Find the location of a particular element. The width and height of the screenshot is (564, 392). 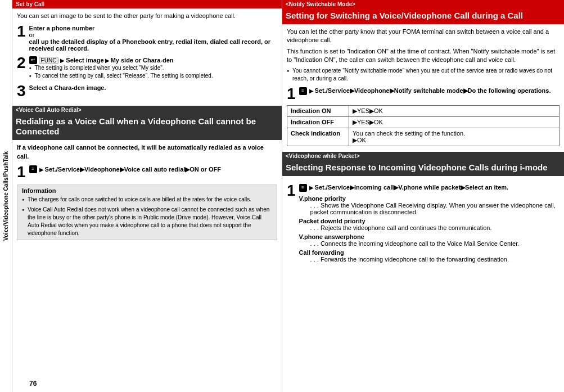

step-3: 3 Select a Chara-den image. is located at coordinates (147, 91).